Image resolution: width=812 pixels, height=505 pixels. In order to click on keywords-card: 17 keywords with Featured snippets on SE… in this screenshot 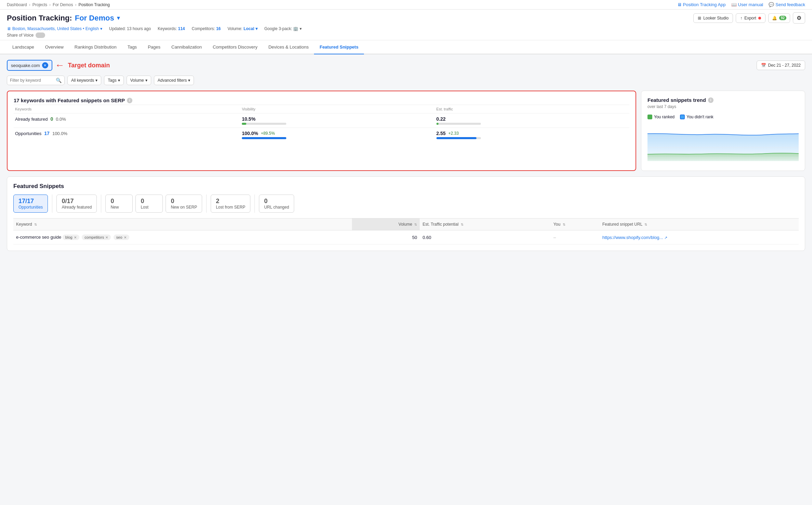, I will do `click(322, 131)`.